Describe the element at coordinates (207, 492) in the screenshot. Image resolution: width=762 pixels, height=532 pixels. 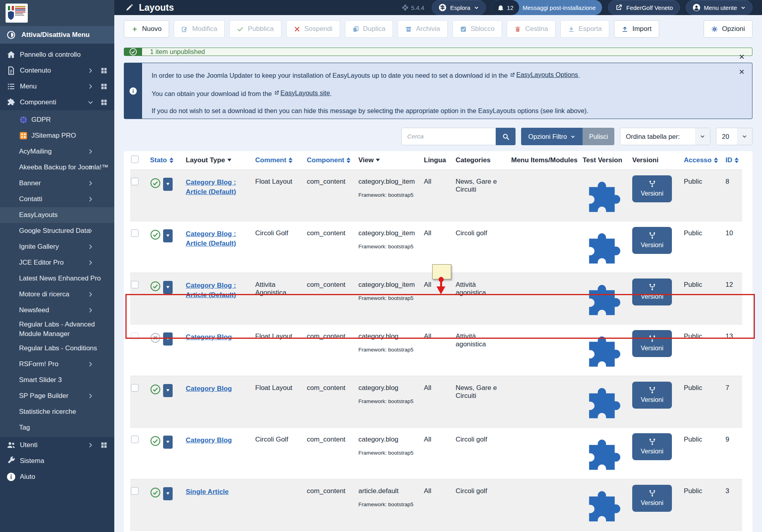
I see `layout-link: Single Article` at that location.